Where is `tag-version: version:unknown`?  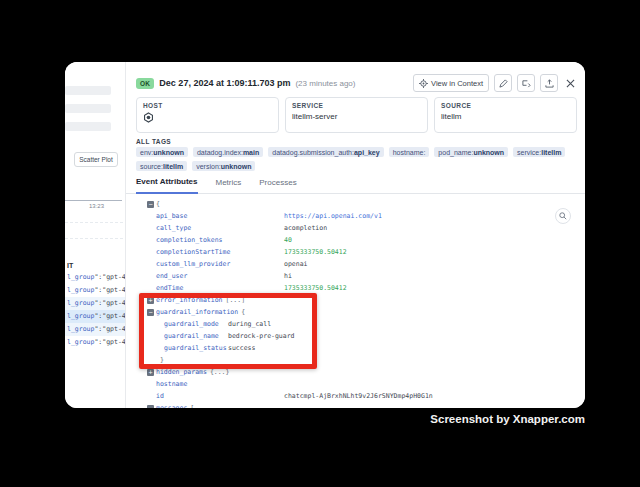 tag-version: version:unknown is located at coordinates (224, 166).